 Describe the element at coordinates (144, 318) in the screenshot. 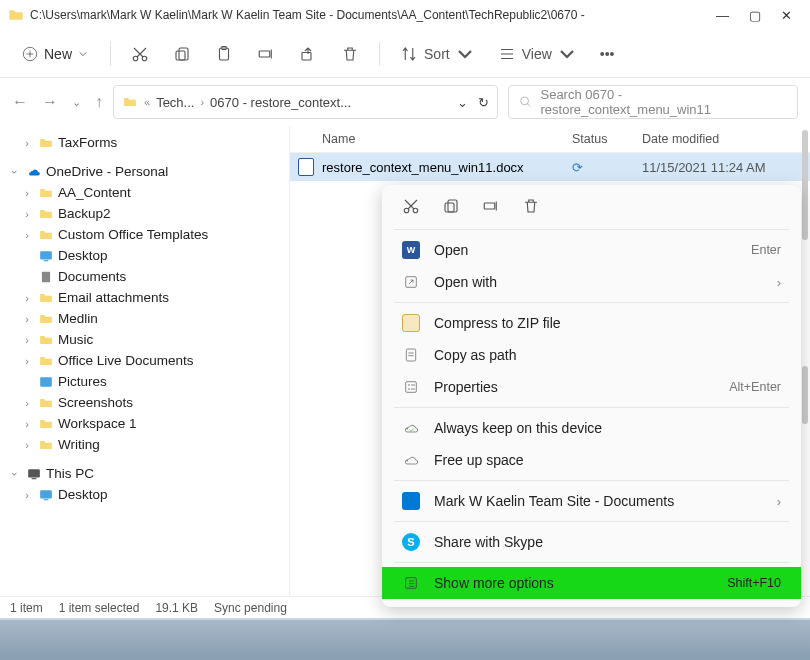

I see `tree-item: ›Medlin` at that location.